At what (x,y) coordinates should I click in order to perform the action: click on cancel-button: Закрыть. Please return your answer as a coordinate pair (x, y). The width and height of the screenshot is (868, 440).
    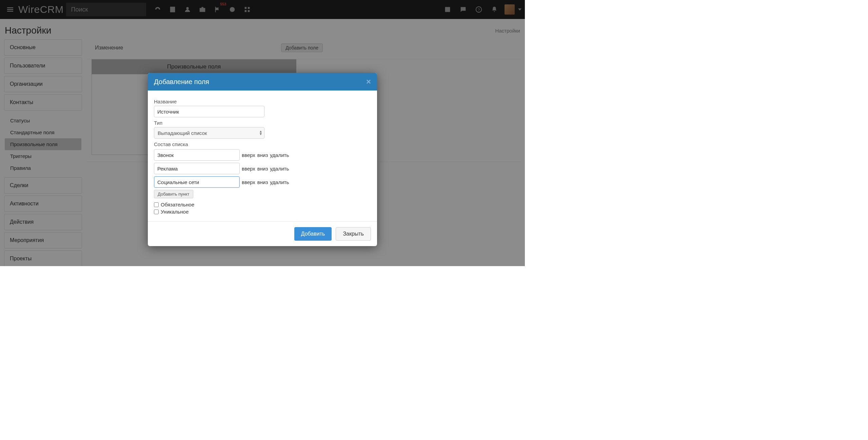
    Looking at the image, I should click on (353, 234).